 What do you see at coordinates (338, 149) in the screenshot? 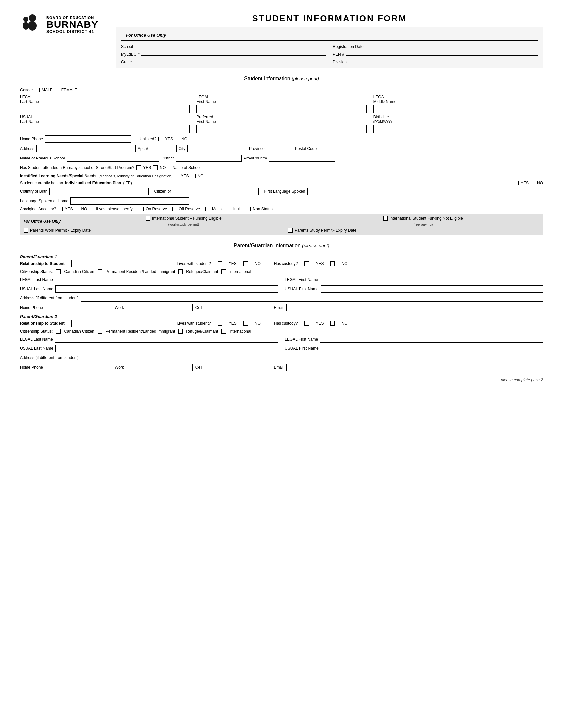
I see `postal-code-field` at bounding box center [338, 149].